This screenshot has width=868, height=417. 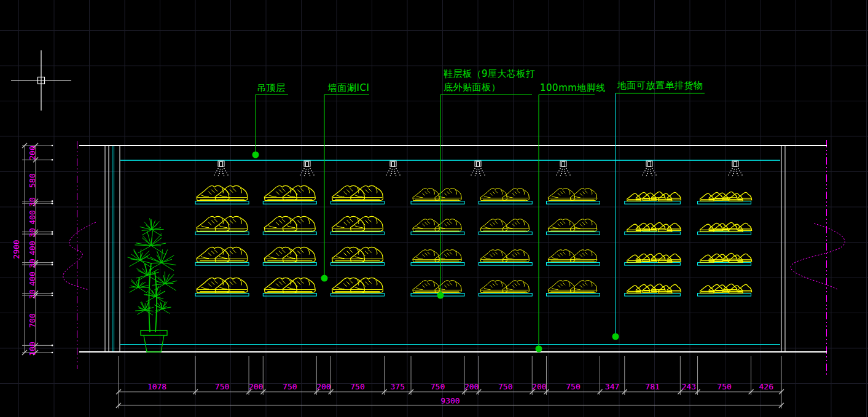 What do you see at coordinates (472, 87) in the screenshot?
I see `label-shelf-board-line2: 底外贴面板）` at bounding box center [472, 87].